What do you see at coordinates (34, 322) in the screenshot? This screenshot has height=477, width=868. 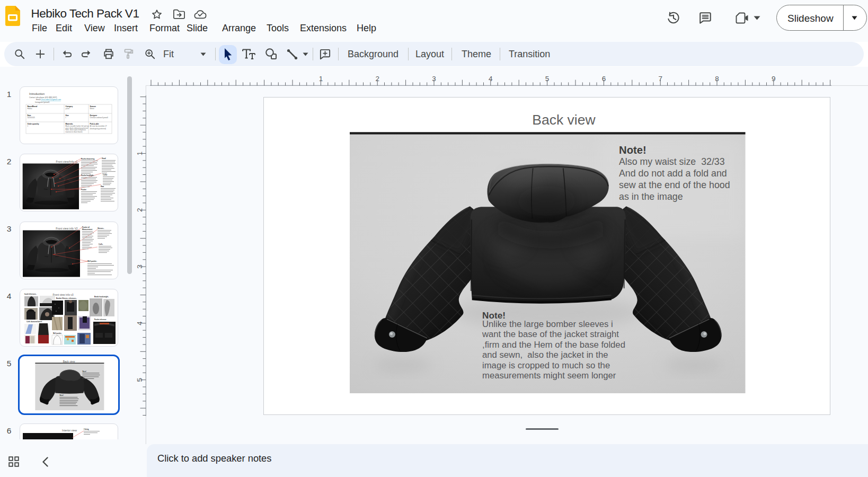 I see `svg-text: Cuffs /buttoned barrel` at bounding box center [34, 322].